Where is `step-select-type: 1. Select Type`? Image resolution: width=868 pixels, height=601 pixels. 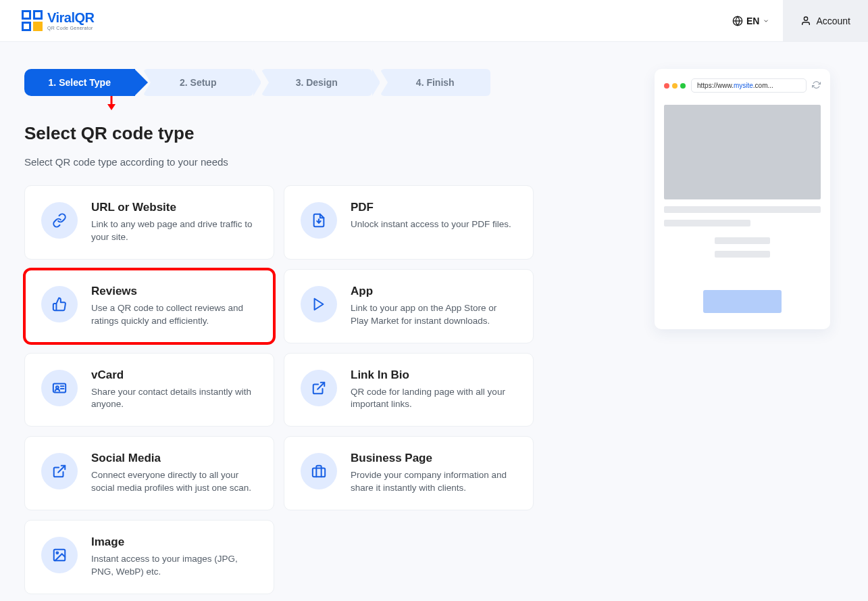 step-select-type: 1. Select Type is located at coordinates (80, 82).